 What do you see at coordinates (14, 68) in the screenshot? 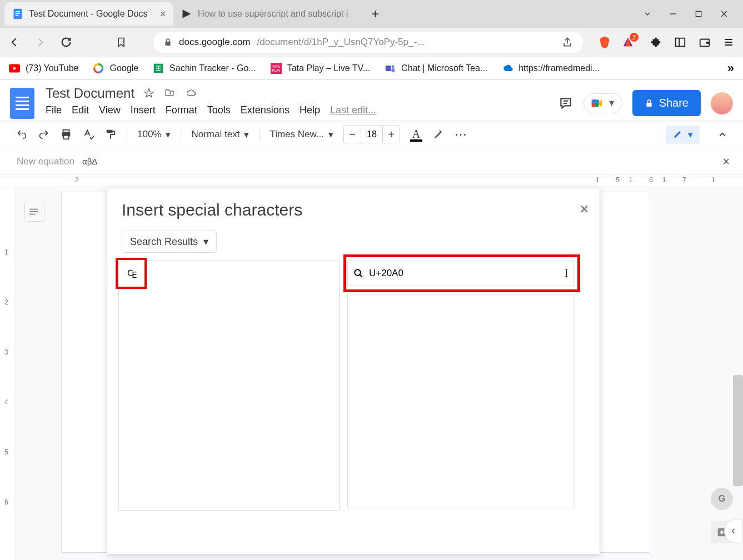
I see `youtube-icon` at bounding box center [14, 68].